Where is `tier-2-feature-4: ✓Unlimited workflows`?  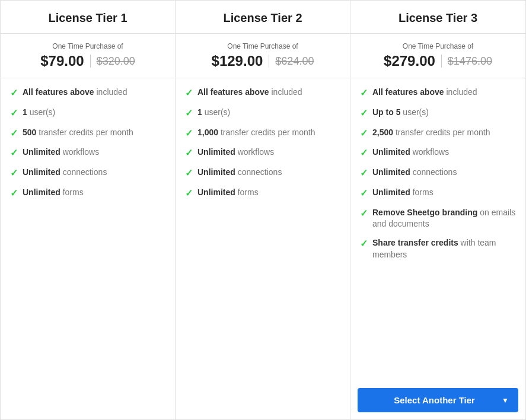
tier-2-feature-4: ✓Unlimited workflows is located at coordinates (263, 153).